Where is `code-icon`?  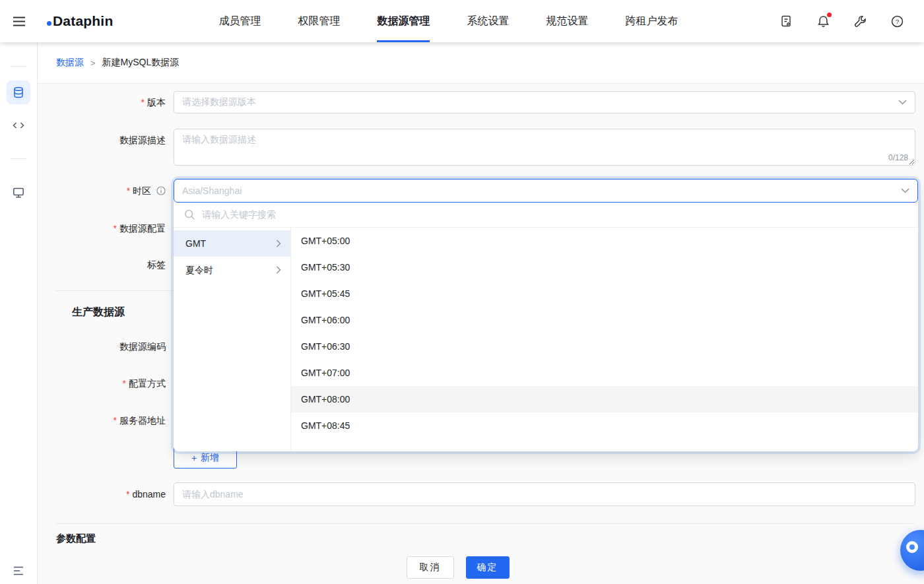
code-icon is located at coordinates (18, 125).